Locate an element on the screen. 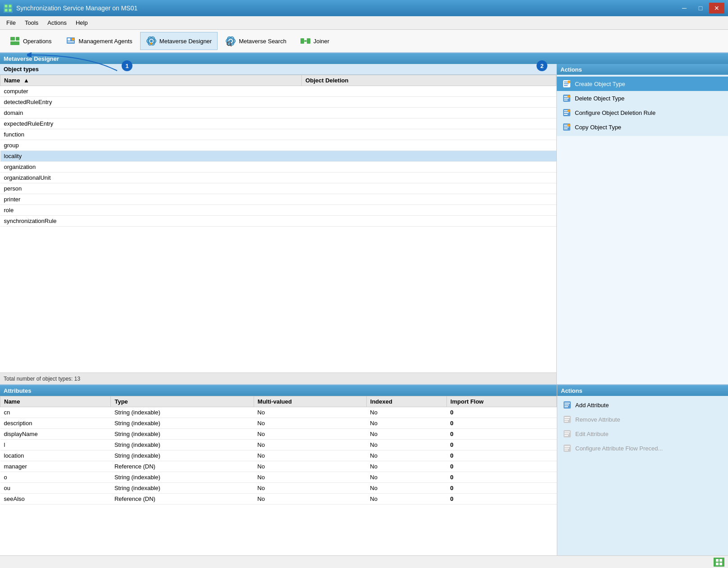 This screenshot has width=728, height=568. object-name-cell: domain is located at coordinates (151, 113).